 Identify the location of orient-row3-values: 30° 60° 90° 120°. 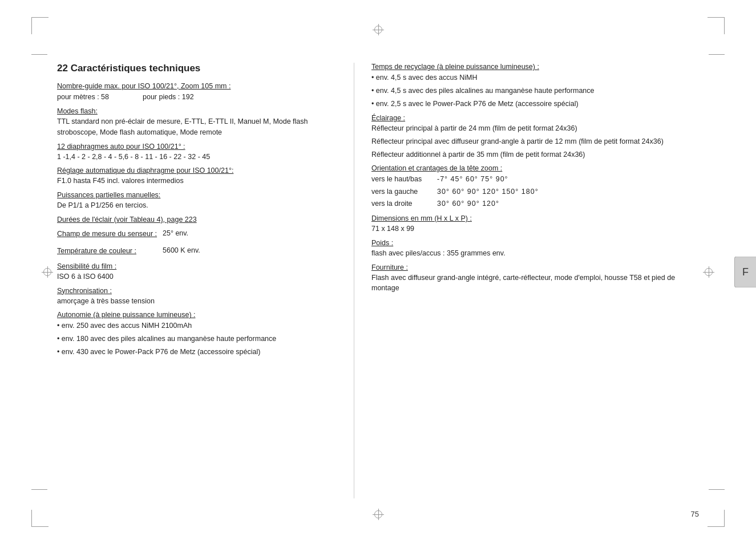
(468, 204).